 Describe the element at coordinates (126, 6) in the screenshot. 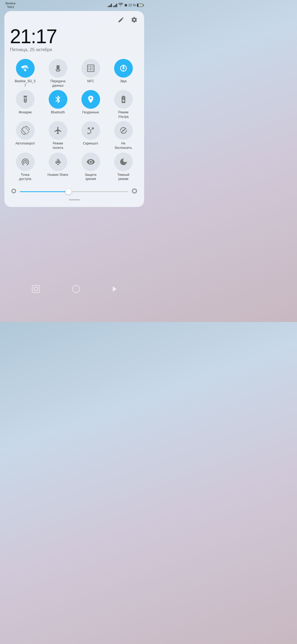

I see `bluetooth-status-icon: ✱` at that location.